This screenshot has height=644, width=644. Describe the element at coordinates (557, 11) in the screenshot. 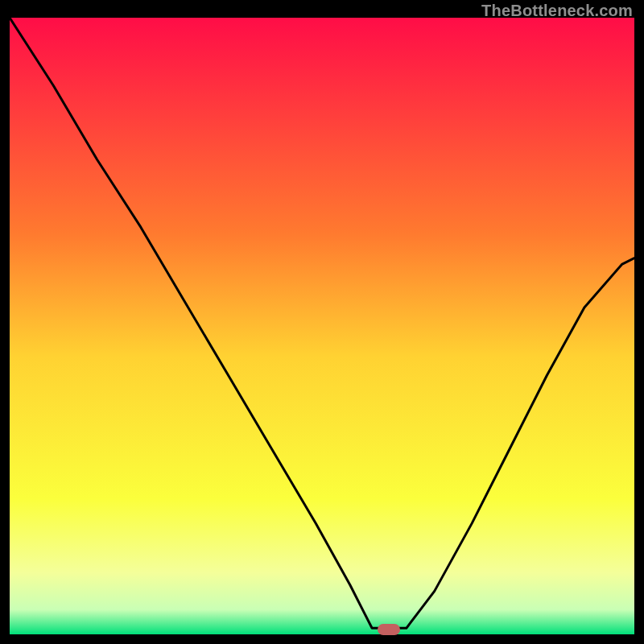

I see `watermark-text: TheBottleneck.com` at that location.